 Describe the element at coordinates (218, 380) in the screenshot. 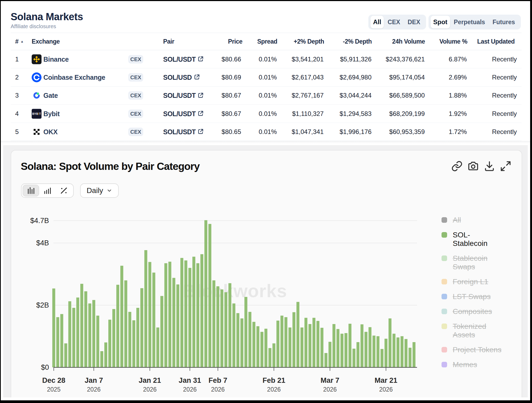

I see `svg-text: Feb 7` at that location.